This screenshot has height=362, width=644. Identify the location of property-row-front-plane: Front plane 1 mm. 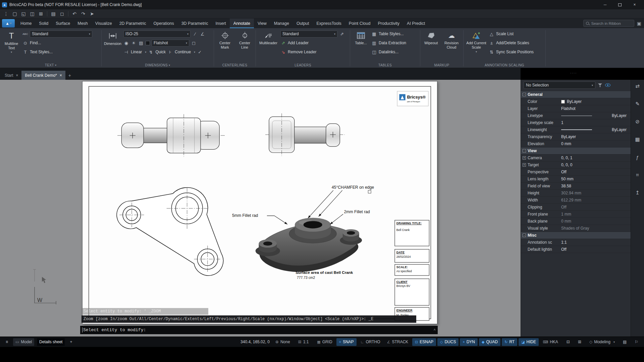
(576, 215).